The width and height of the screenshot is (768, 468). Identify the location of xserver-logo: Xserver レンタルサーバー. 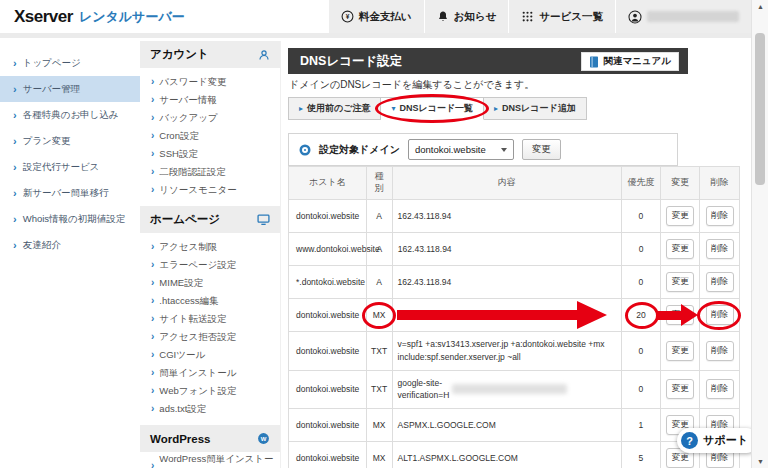
(100, 16).